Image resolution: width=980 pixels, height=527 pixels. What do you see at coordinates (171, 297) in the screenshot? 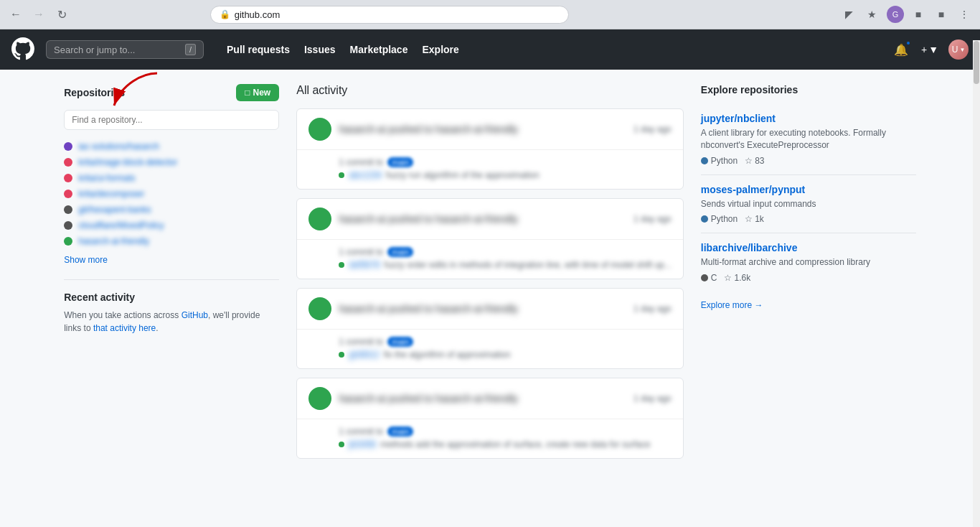
I see `recent-activity-title: Recent activity` at bounding box center [171, 297].